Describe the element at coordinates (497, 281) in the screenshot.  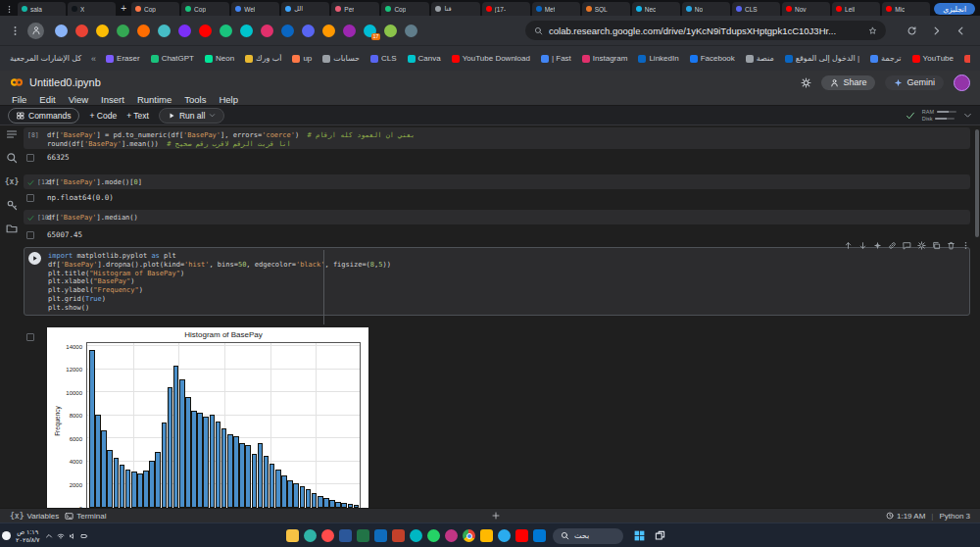
I see `code-cell: import matplotlib.pyplot as pltdf['BaseP…` at that location.